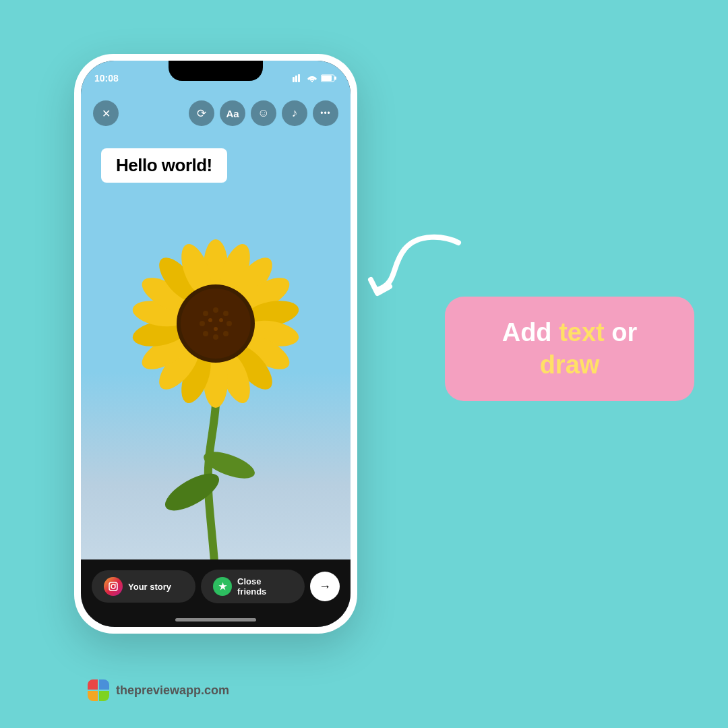 This screenshot has width=728, height=728. What do you see at coordinates (202, 113) in the screenshot?
I see `face-effect-icon: ⟳` at bounding box center [202, 113].